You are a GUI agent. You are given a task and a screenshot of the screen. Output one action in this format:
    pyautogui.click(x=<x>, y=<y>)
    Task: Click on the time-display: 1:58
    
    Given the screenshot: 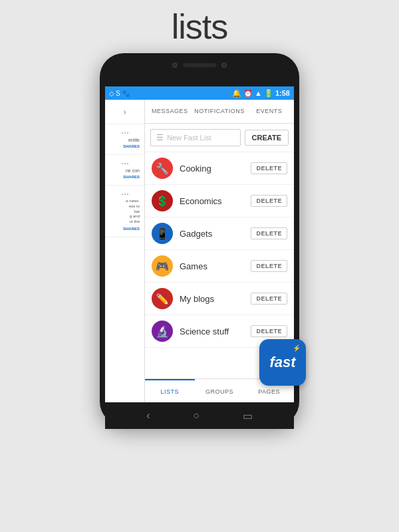 What is the action you would take?
    pyautogui.click(x=283, y=93)
    